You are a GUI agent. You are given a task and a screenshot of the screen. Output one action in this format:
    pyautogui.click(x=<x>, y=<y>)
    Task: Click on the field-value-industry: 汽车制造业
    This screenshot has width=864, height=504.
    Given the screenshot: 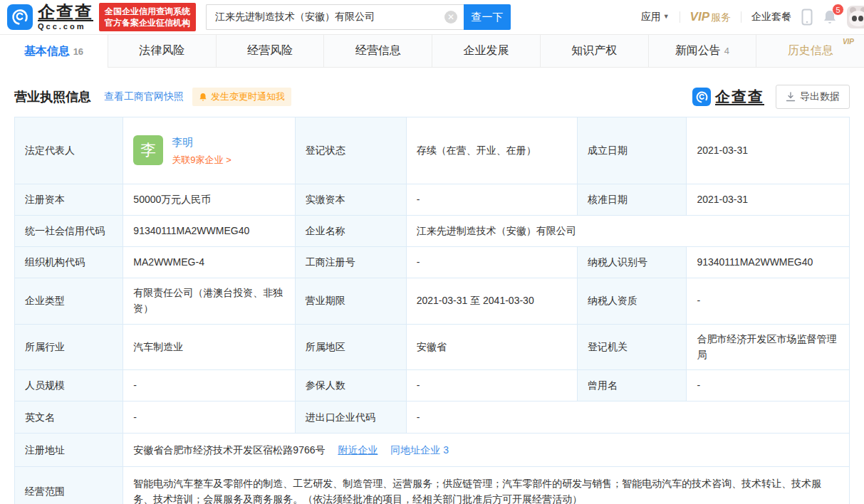 What is the action you would take?
    pyautogui.click(x=209, y=347)
    